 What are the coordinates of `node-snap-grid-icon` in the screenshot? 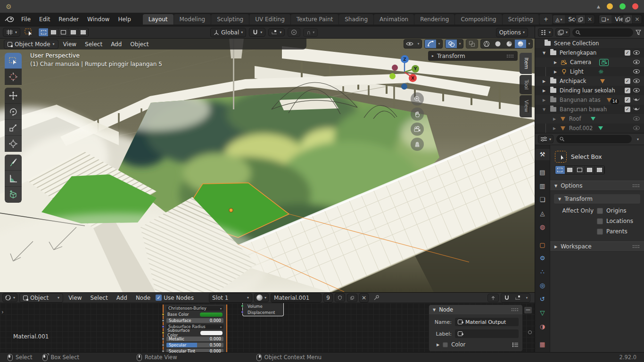 It's located at (518, 298).